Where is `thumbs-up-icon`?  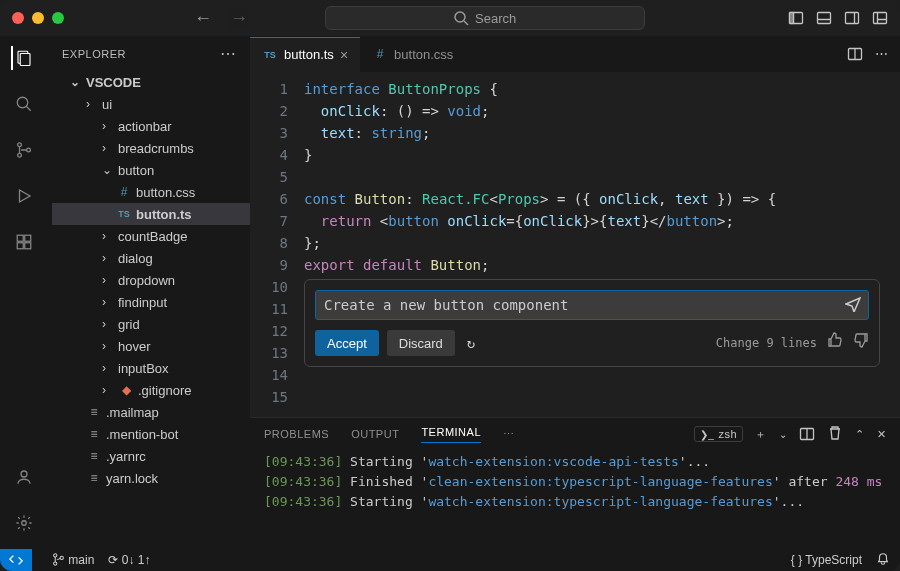 thumbs-up-icon is located at coordinates (835, 344).